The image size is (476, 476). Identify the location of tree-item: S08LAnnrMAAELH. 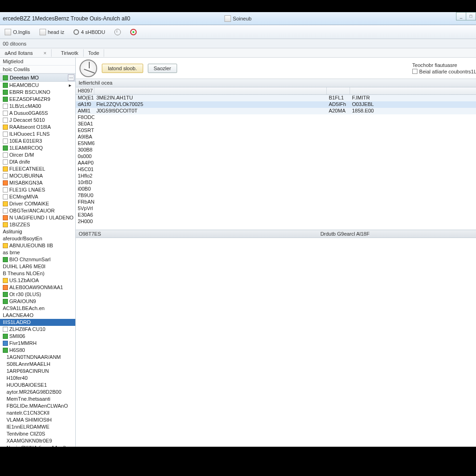
(38, 364).